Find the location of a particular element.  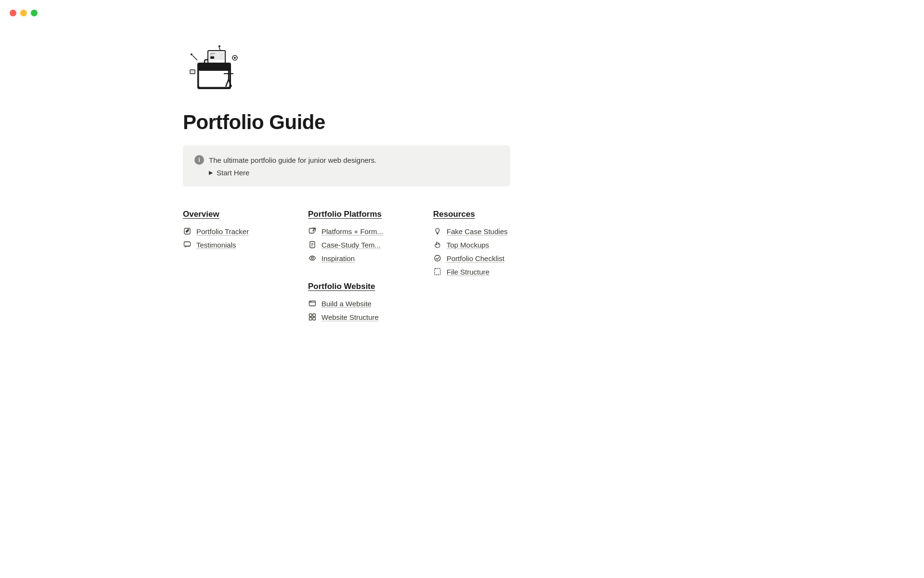

portfolio-tracker-label: Portfolio Tracker is located at coordinates (222, 231).